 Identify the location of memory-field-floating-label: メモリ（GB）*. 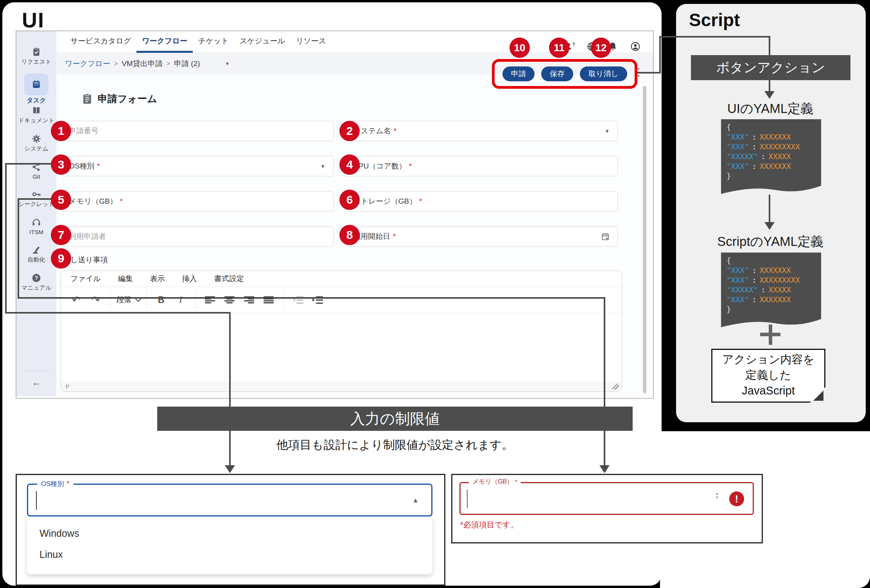
(495, 482).